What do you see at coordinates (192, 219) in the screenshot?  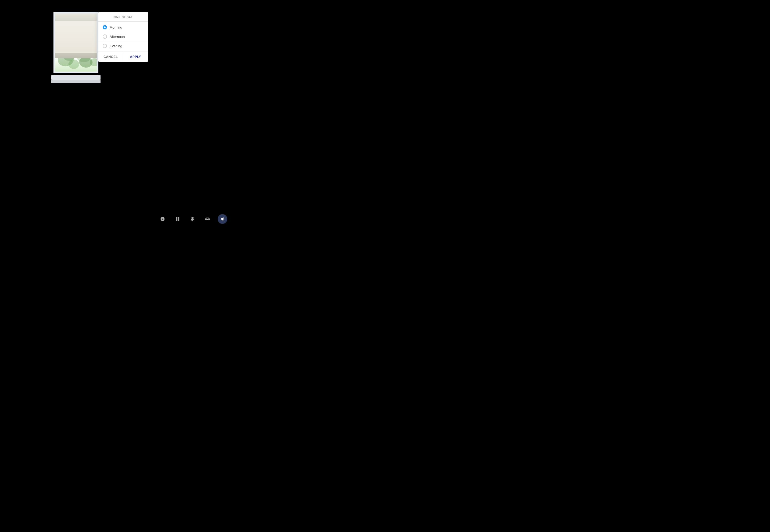 I see `palette-icon` at bounding box center [192, 219].